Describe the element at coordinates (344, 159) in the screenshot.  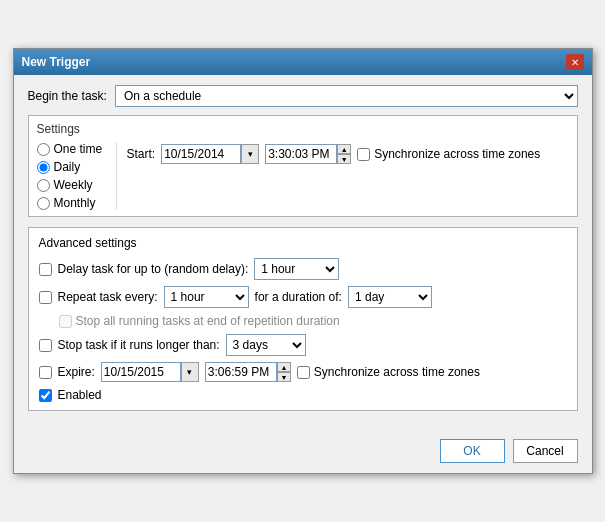
I see `start-time-down: ▼` at that location.